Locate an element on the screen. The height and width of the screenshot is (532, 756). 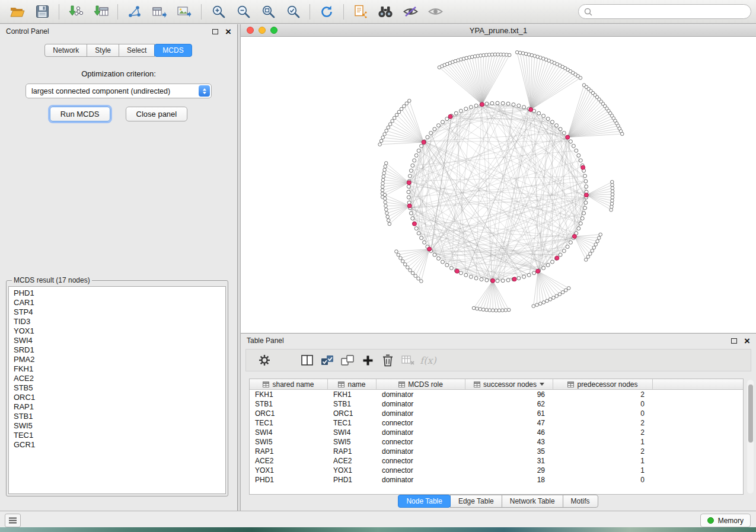
mcds-result-item: PMA2 is located at coordinates (117, 360).